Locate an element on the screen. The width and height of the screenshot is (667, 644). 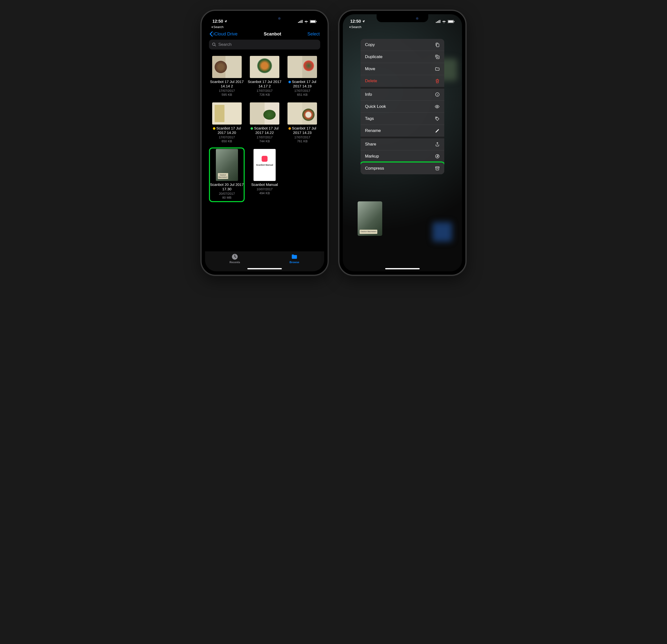
nav-back-label: iCloud Drive is located at coordinates (225, 34).